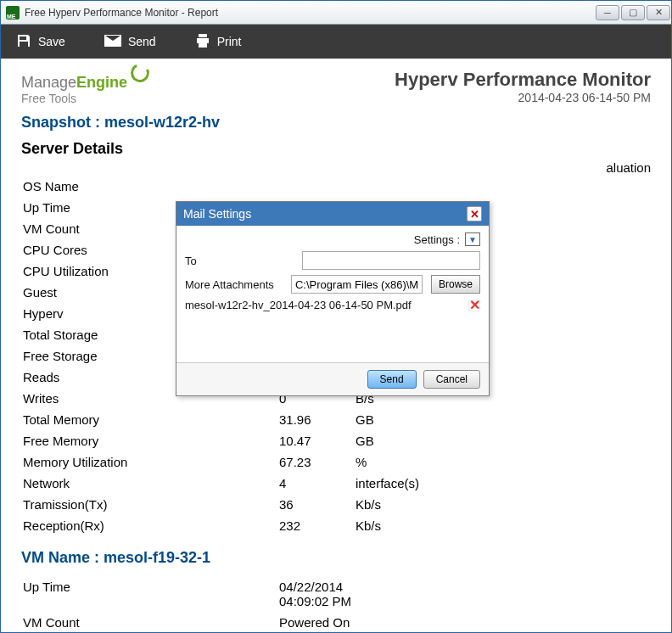 This screenshot has height=633, width=672. What do you see at coordinates (474, 305) in the screenshot?
I see `remove-attachment-button: ✕` at bounding box center [474, 305].